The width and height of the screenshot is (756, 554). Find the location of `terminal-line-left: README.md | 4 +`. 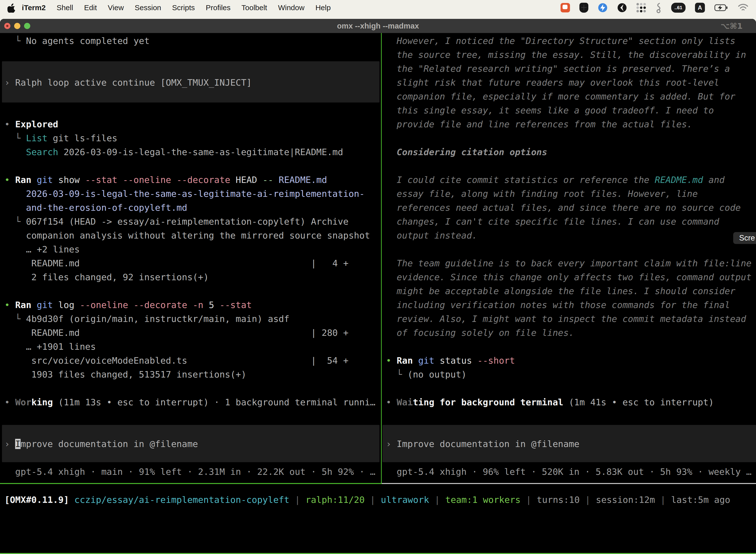

terminal-line-left: README.md | 4 + is located at coordinates (176, 264).